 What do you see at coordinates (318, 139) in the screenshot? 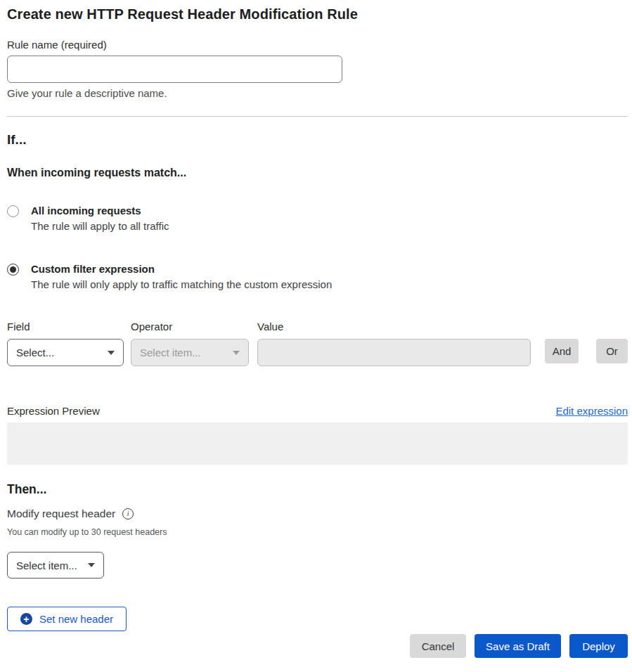
I see `if-heading: If...` at bounding box center [318, 139].